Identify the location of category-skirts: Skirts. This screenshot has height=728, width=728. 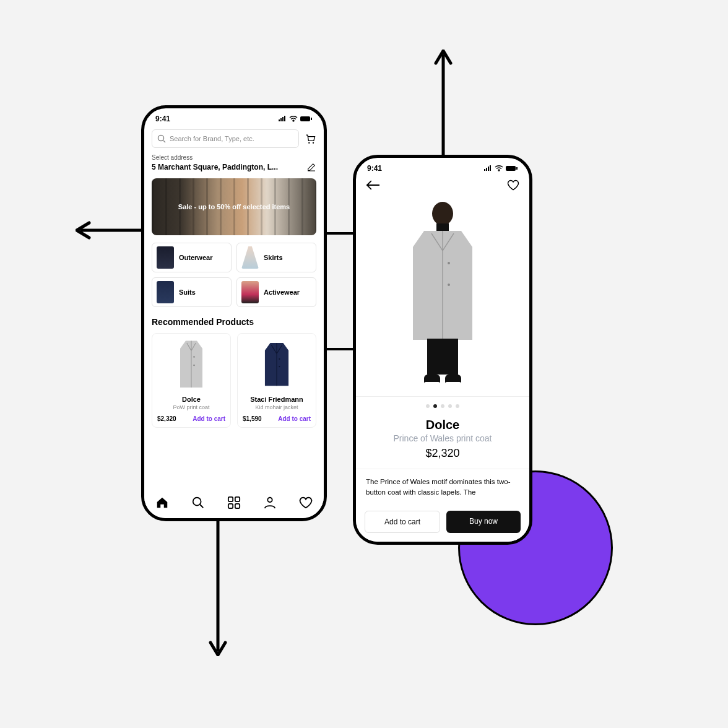
(276, 258).